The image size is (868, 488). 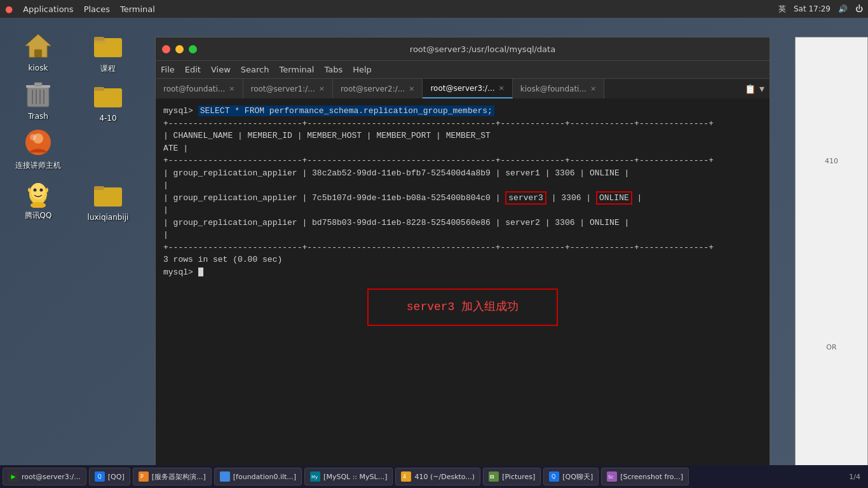 I want to click on menu-view: View, so click(x=221, y=70).